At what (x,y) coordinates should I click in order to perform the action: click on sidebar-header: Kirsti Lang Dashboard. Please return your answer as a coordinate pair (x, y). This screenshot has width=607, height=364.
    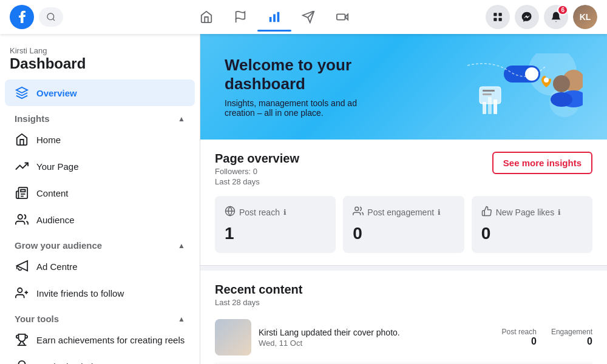
    Looking at the image, I should click on (100, 61).